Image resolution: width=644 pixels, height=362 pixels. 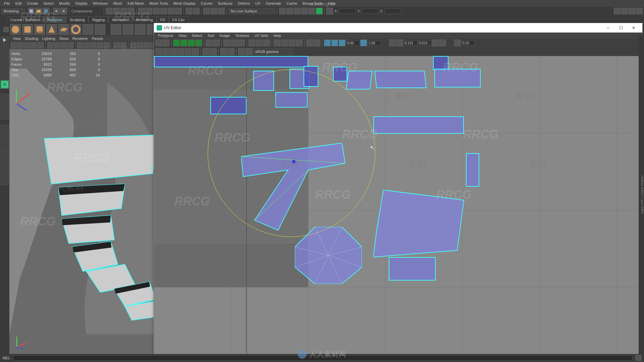 What do you see at coordinates (6, 29) in the screenshot?
I see `shelf-toggle-button` at bounding box center [6, 29].